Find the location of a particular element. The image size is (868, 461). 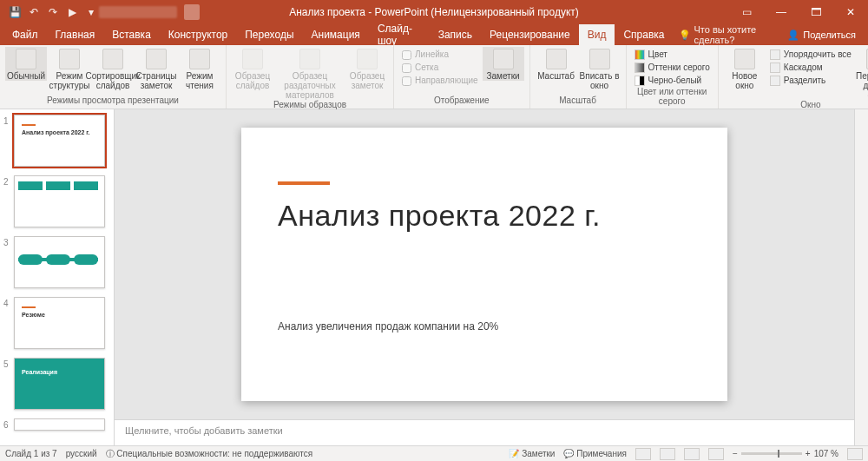

thumb-row: 4 Резюме is located at coordinates (54, 323).